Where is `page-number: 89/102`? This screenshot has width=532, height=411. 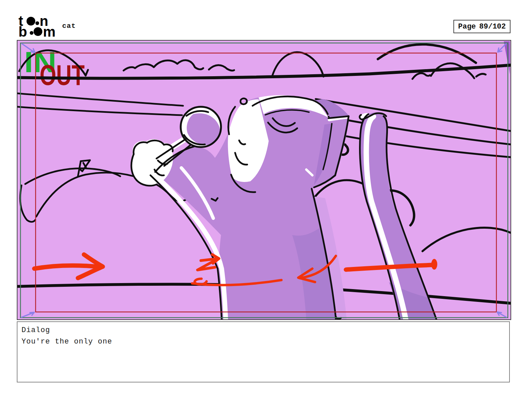
page-number: 89/102 is located at coordinates (492, 27).